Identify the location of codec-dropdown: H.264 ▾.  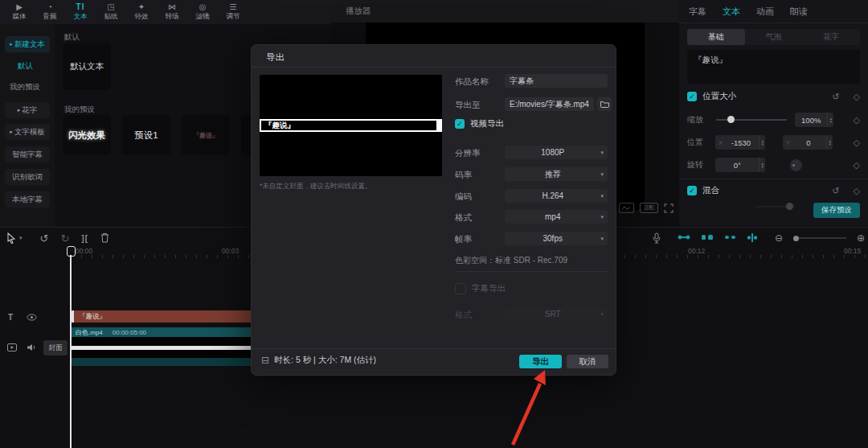
(556, 196).